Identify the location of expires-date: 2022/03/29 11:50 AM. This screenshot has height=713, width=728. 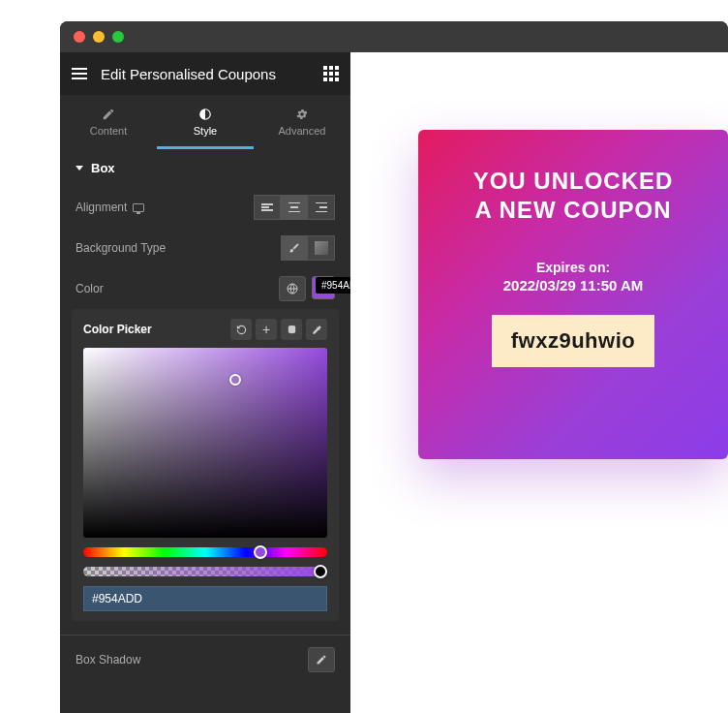
(573, 285).